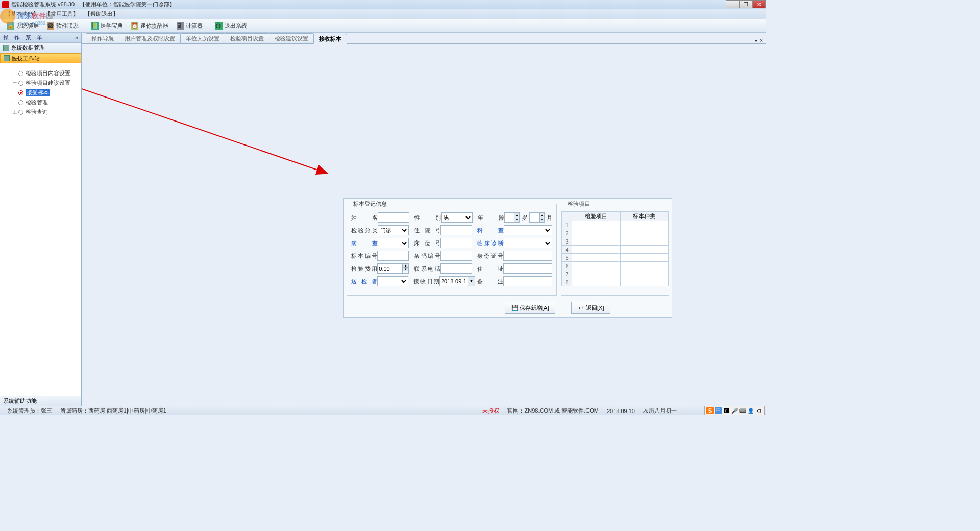  What do you see at coordinates (364, 231) in the screenshot?
I see `label-category: 检验分类` at bounding box center [364, 231].